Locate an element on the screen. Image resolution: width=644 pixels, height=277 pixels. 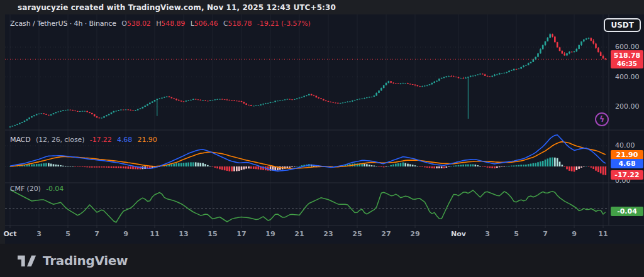
cmf-legend: CMF (20) -0.04 is located at coordinates (38, 188).